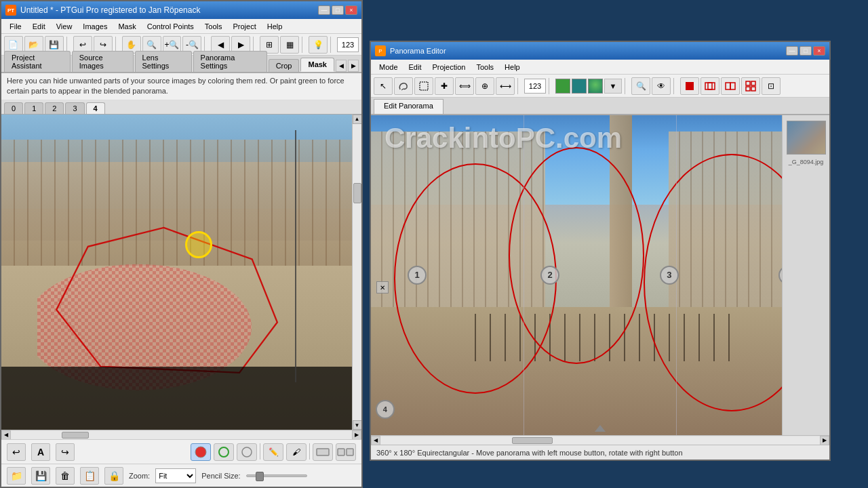  What do you see at coordinates (357, 435) in the screenshot?
I see `scroll-right-button: ▶` at bounding box center [357, 435].